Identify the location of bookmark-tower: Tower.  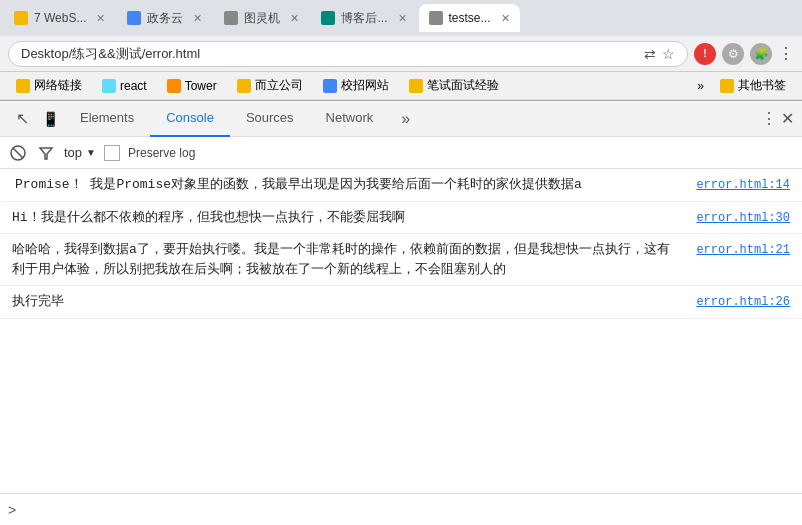
(192, 86).